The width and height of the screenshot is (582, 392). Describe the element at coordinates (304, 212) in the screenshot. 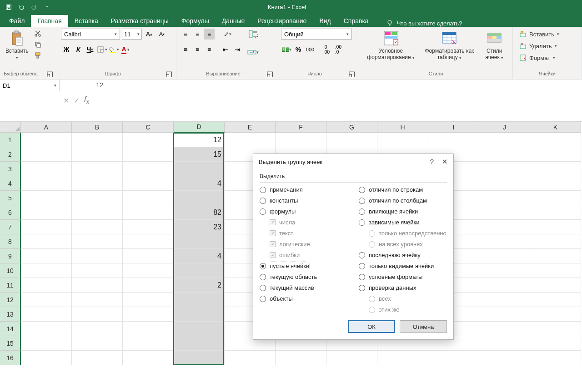

I see `option-formulas: формулы` at that location.